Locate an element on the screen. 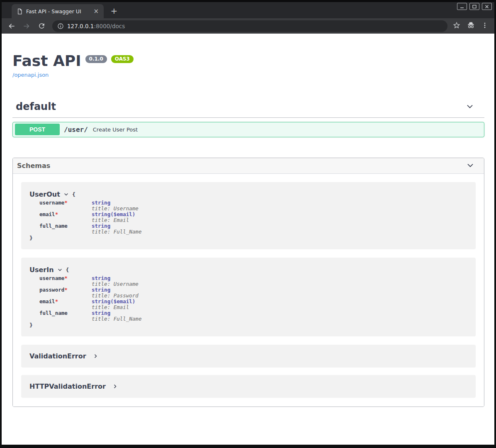  window-maximize-button is located at coordinates (474, 7).